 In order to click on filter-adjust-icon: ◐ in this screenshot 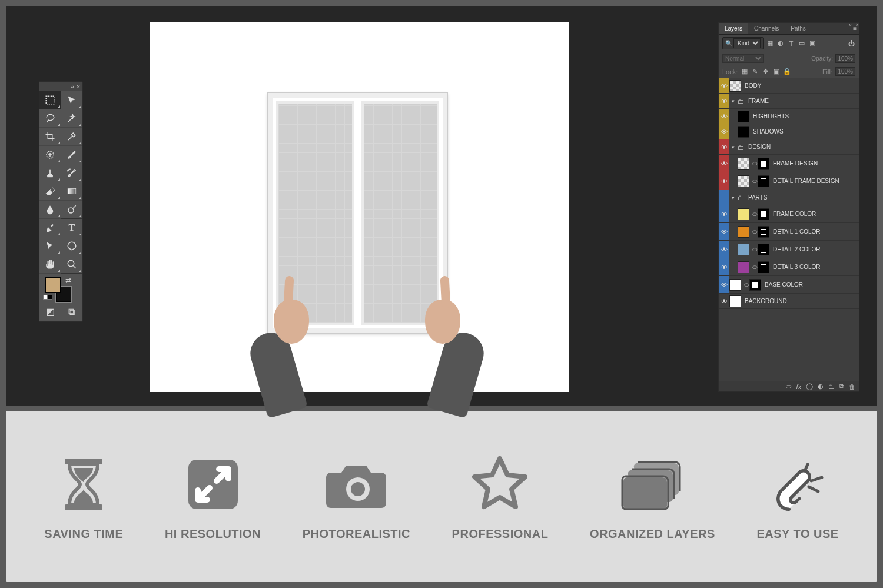, I will do `click(781, 44)`.